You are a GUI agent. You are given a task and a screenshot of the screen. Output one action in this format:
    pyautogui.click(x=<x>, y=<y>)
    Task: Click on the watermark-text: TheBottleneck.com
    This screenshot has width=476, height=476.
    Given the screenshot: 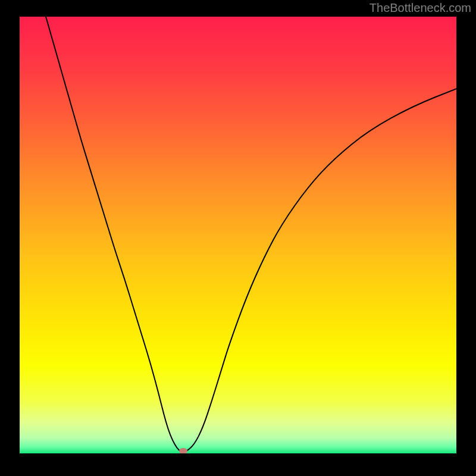 What is the action you would take?
    pyautogui.click(x=420, y=8)
    